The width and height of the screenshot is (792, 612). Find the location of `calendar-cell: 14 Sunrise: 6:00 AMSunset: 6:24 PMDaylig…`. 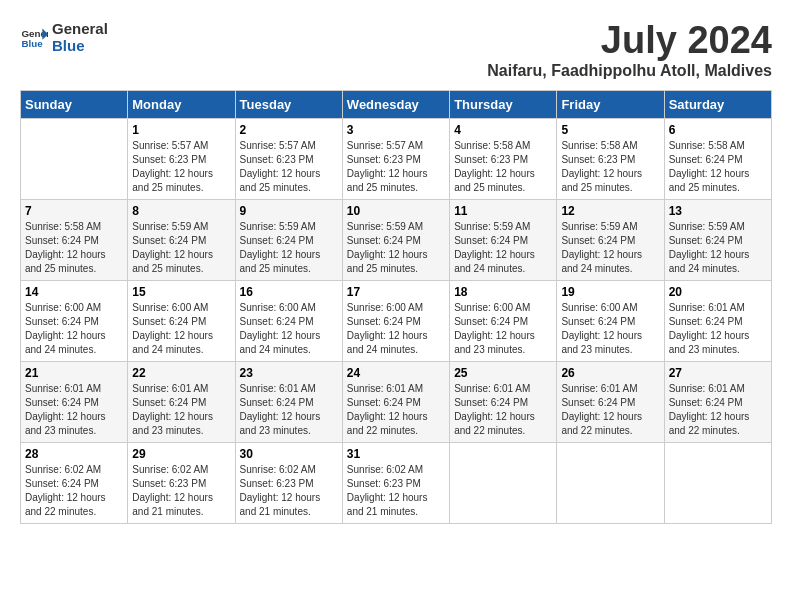

calendar-cell: 14 Sunrise: 6:00 AMSunset: 6:24 PMDaylig… is located at coordinates (74, 320).